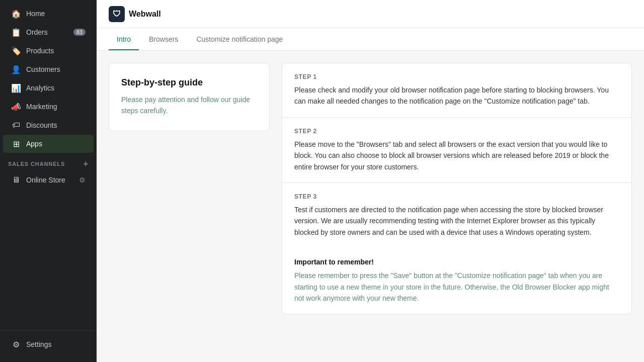 Image resolution: width=644 pixels, height=362 pixels. I want to click on home-icon: 🏠, so click(16, 14).